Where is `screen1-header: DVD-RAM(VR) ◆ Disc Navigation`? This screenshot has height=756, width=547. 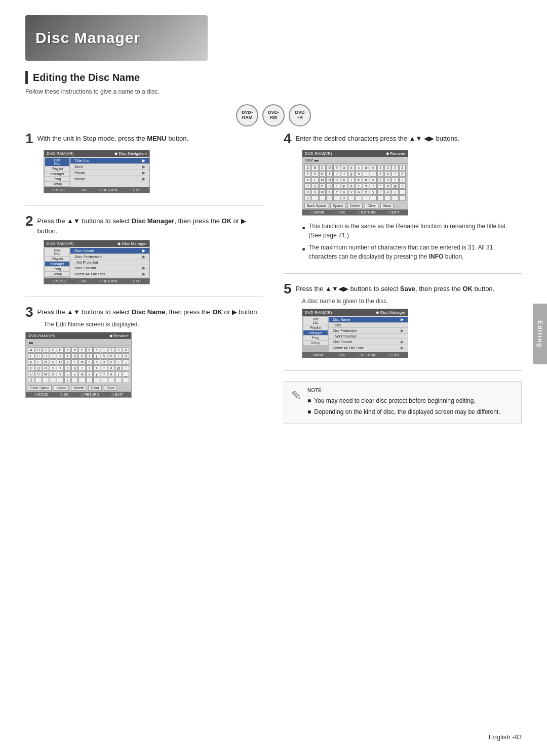
screen1-header: DVD-RAM(VR) ◆ Disc Navigation is located at coordinates (97, 154).